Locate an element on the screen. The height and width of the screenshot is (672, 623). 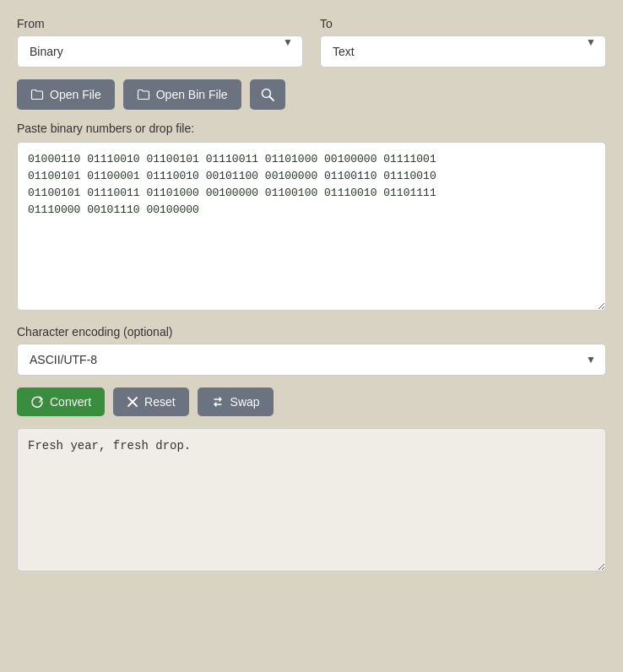
file-buttons-row: Open File Open Bin File is located at coordinates (312, 95).